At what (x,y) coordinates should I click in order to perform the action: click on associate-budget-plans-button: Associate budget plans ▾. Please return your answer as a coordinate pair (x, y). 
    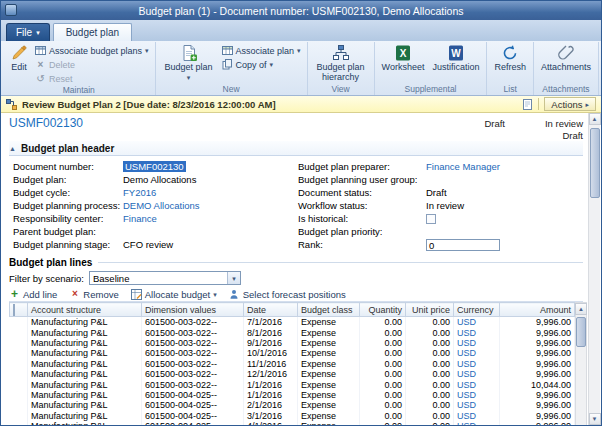
    Looking at the image, I should click on (92, 50).